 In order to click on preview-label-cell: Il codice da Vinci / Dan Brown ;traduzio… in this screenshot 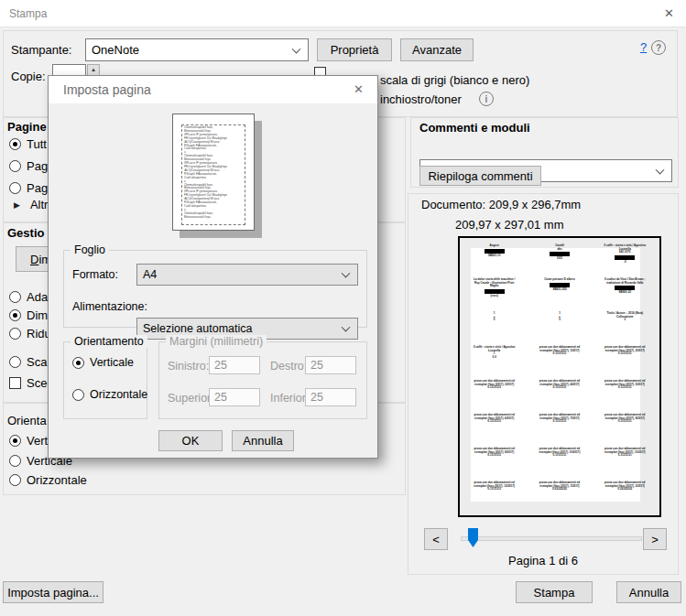, I will do `click(625, 295)`.